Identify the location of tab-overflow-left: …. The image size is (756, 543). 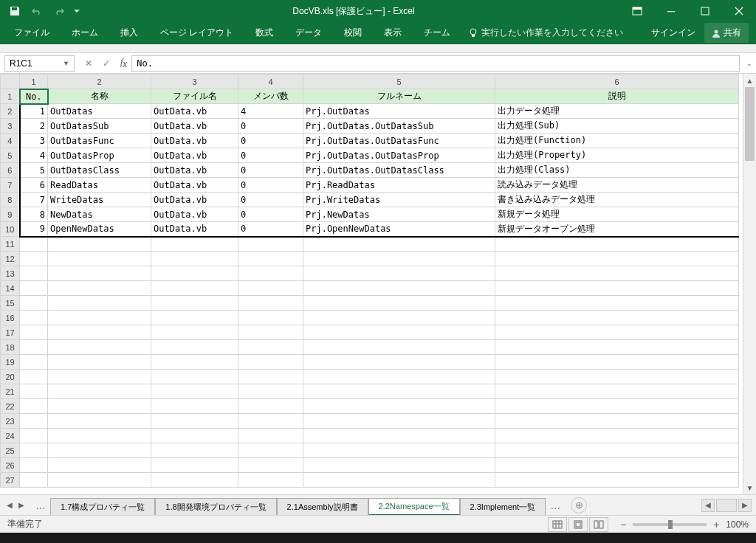
(41, 505).